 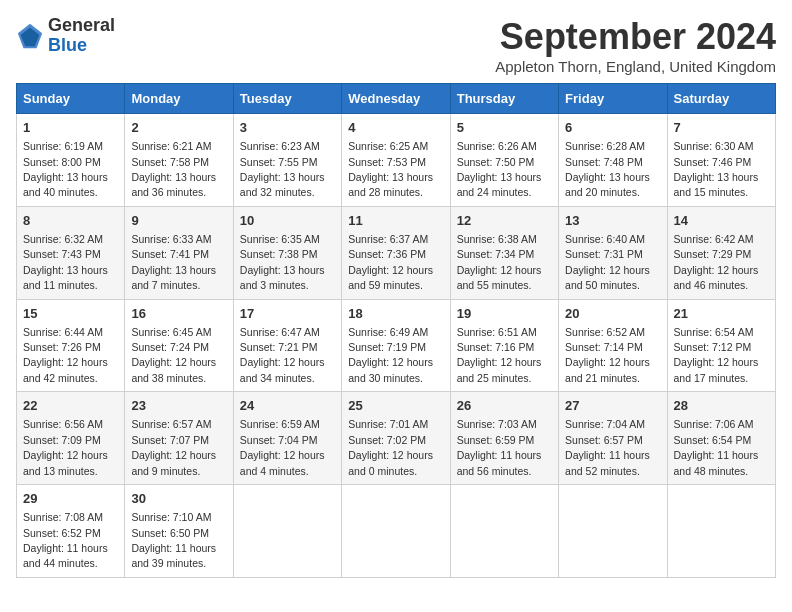 What do you see at coordinates (288, 314) in the screenshot?
I see `day-number: 17` at bounding box center [288, 314].